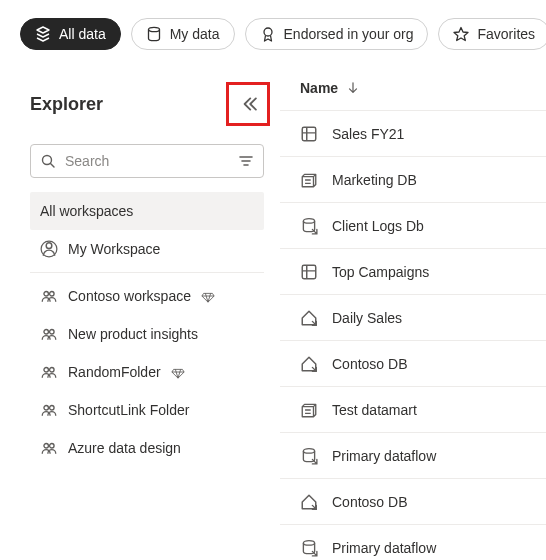  What do you see at coordinates (86, 211) in the screenshot?
I see `item-label: All workspaces` at bounding box center [86, 211].